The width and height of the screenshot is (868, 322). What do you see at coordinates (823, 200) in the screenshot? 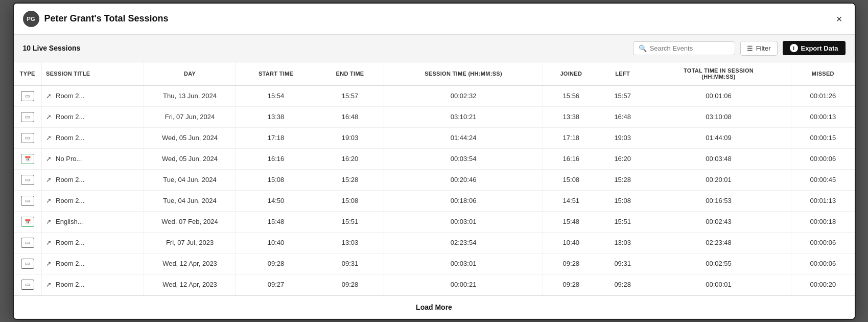
I see `cell-missed: 00:01:13` at bounding box center [823, 200].